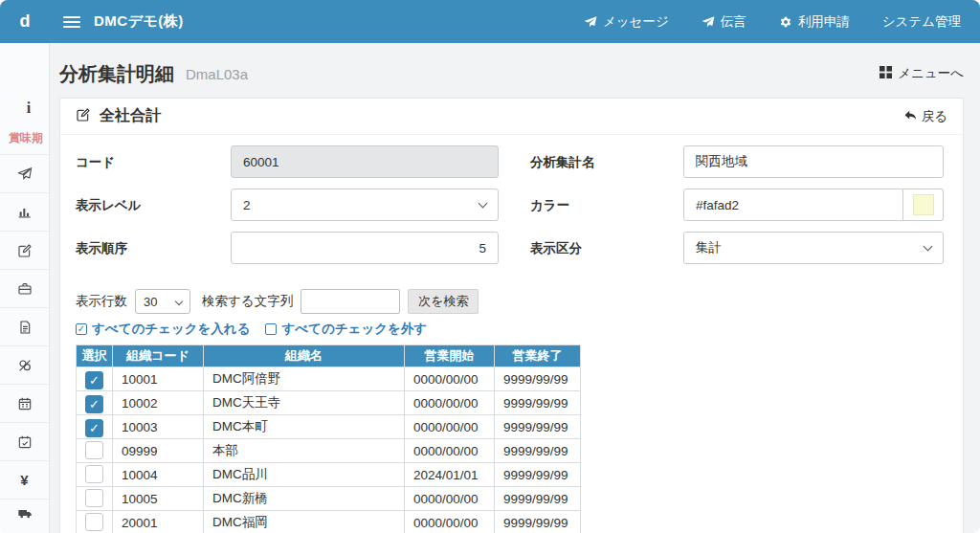 This screenshot has width=980, height=533. Describe the element at coordinates (25, 289) in the screenshot. I see `briefcase-icon` at that location.